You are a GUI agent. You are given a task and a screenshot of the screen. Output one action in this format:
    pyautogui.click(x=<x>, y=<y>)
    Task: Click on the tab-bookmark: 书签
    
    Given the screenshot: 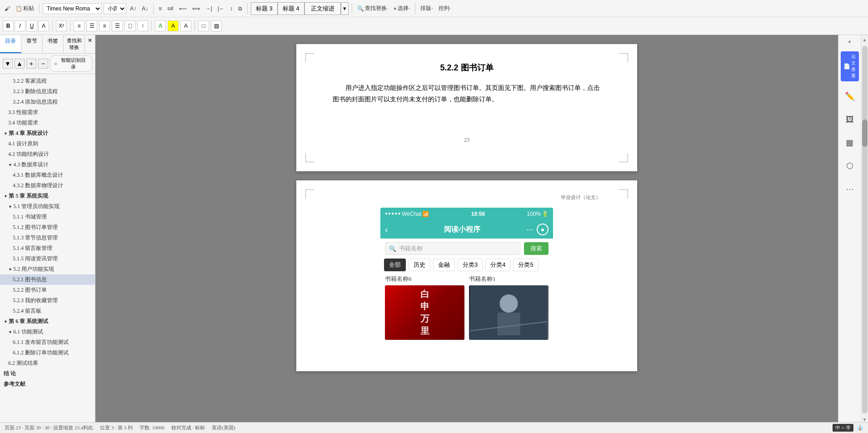 What is the action you would take?
    pyautogui.click(x=54, y=44)
    